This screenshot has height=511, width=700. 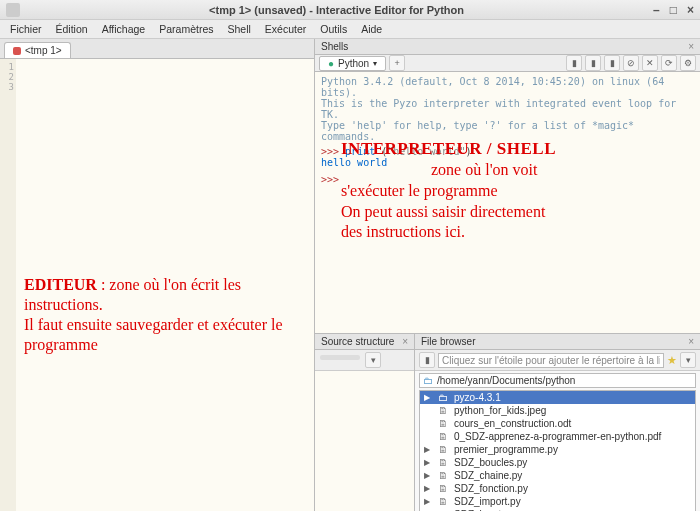 What do you see at coordinates (38, 50) in the screenshot?
I see `editor-tab: <tmp 1>` at bounding box center [38, 50].